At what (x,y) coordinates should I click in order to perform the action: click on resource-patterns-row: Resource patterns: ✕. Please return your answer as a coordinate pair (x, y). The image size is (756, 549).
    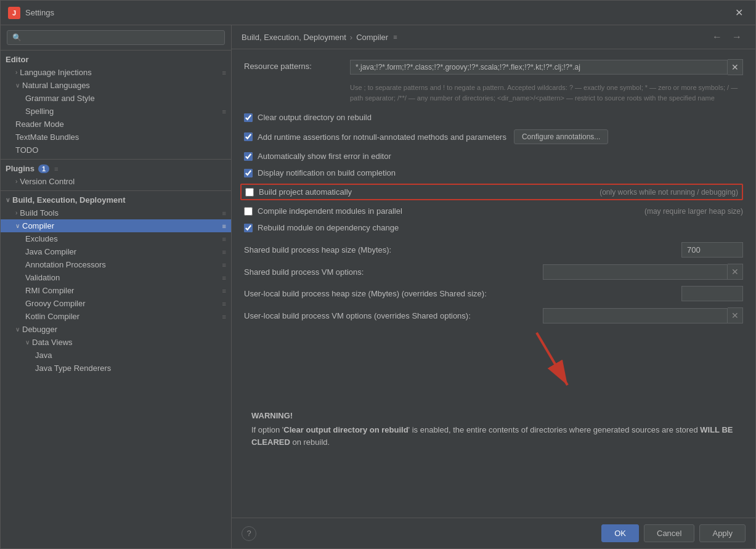
    Looking at the image, I should click on (494, 67).